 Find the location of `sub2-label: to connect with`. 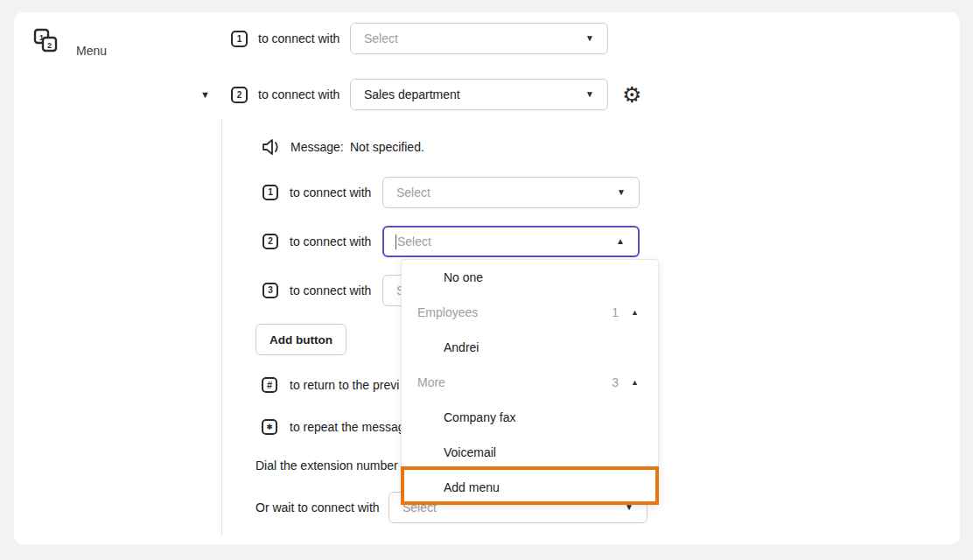

sub2-label: to connect with is located at coordinates (331, 242).